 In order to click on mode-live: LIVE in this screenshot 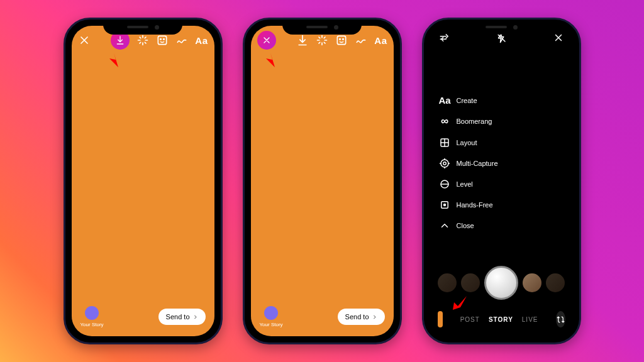, I will do `click(530, 319)`.